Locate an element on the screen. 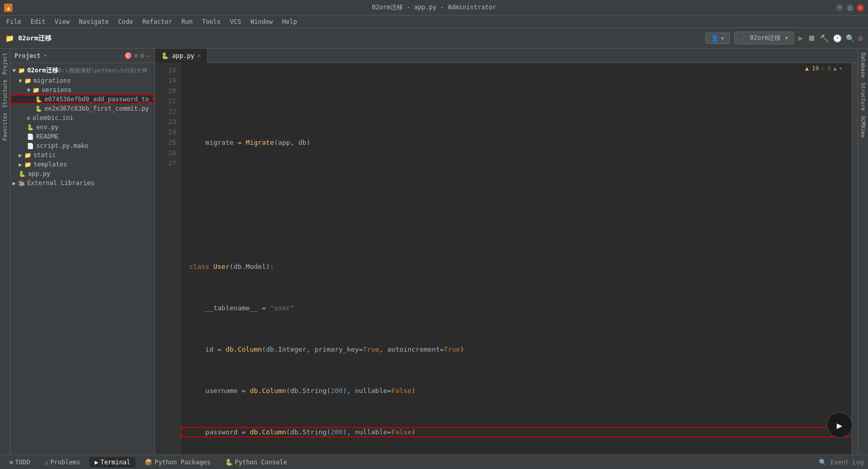 Image resolution: width=868 pixels, height=469 pixels. tree-readme-label: README is located at coordinates (48, 137).